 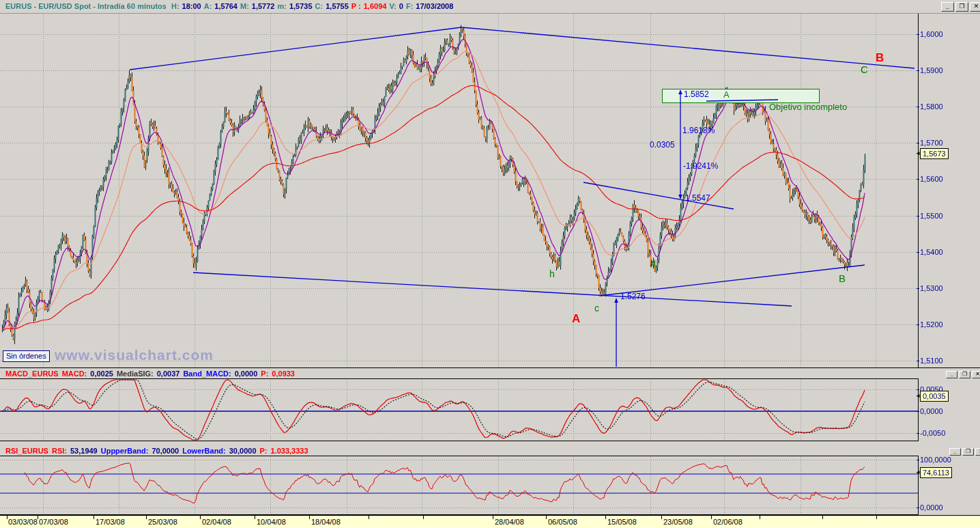 What do you see at coordinates (697, 198) in the screenshot?
I see `mid-price-label: 1.5547` at bounding box center [697, 198].